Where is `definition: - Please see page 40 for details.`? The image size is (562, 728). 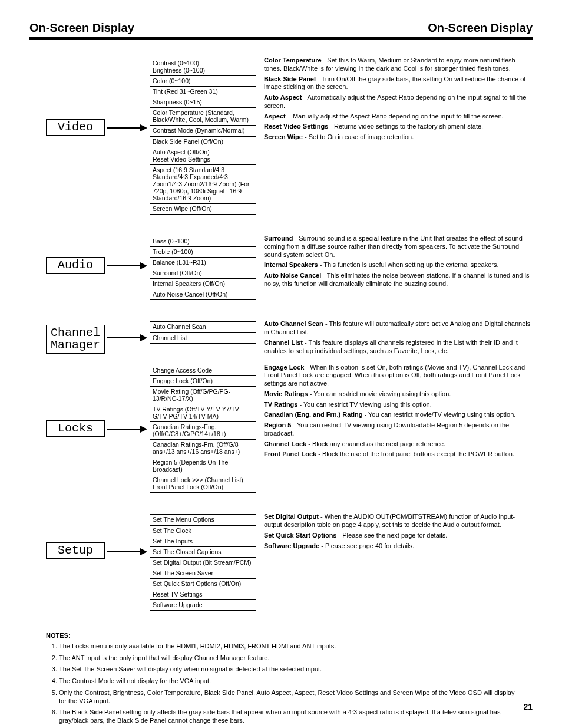 definition: - Please see page 40 for details. is located at coordinates (366, 546).